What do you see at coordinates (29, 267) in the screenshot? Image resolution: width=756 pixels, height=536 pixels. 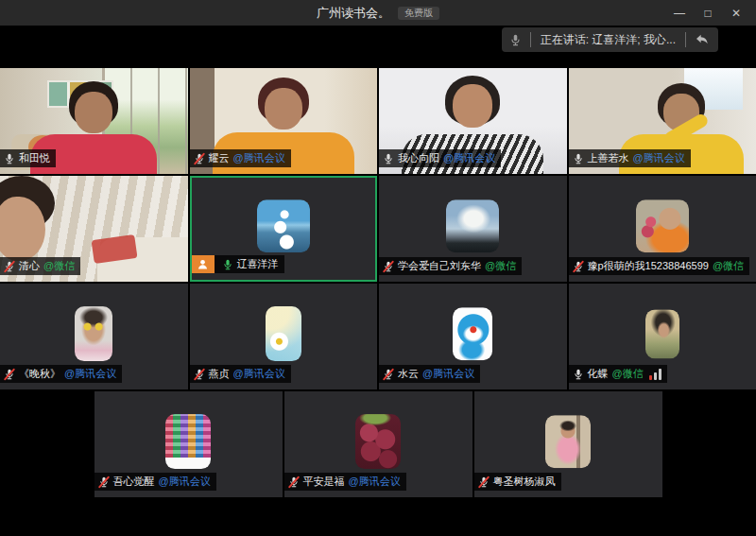 I see `participant-name: 清心` at bounding box center [29, 267].